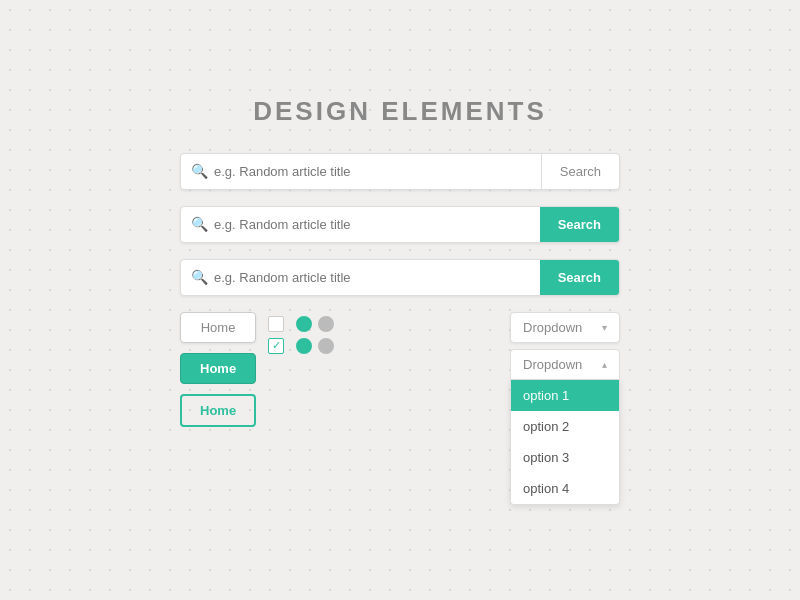 Image resolution: width=800 pixels, height=600 pixels. What do you see at coordinates (565, 426) in the screenshot?
I see `dropdown-option-2: option 2` at bounding box center [565, 426].